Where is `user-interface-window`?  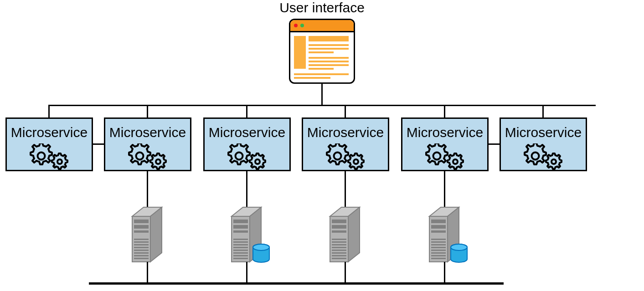 user-interface-window is located at coordinates (322, 51).